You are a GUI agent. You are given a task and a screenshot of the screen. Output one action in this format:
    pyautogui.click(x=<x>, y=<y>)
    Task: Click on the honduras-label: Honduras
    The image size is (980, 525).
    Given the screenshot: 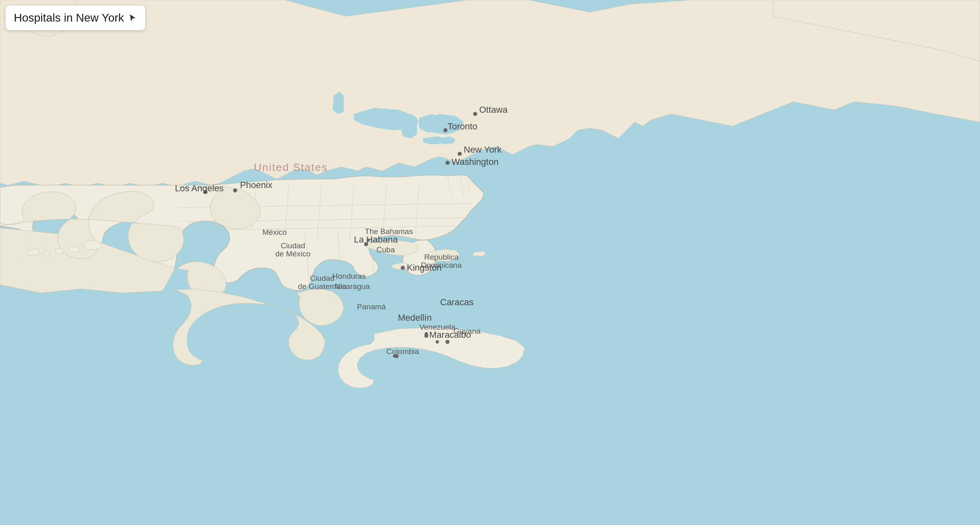 What is the action you would take?
    pyautogui.click(x=349, y=276)
    